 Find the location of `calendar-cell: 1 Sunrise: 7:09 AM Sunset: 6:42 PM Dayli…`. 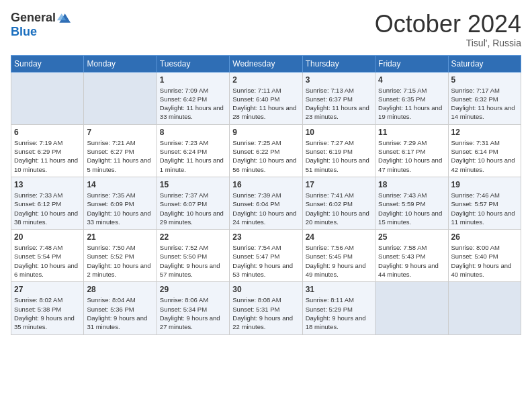

calendar-cell: 1 Sunrise: 7:09 AM Sunset: 6:42 PM Dayli… is located at coordinates (193, 98).